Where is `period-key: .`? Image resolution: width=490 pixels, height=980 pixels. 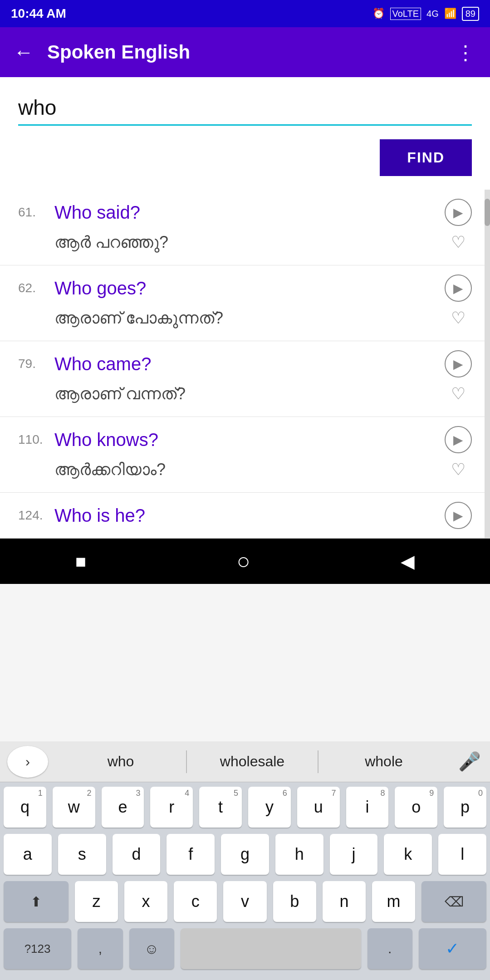
period-key: . is located at coordinates (390, 949).